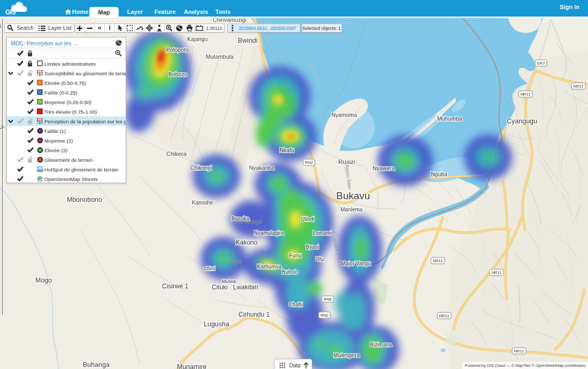 This screenshot has height=369, width=588. Describe the element at coordinates (346, 356) in the screenshot. I see `svg-text: Mulengeza` at that location.